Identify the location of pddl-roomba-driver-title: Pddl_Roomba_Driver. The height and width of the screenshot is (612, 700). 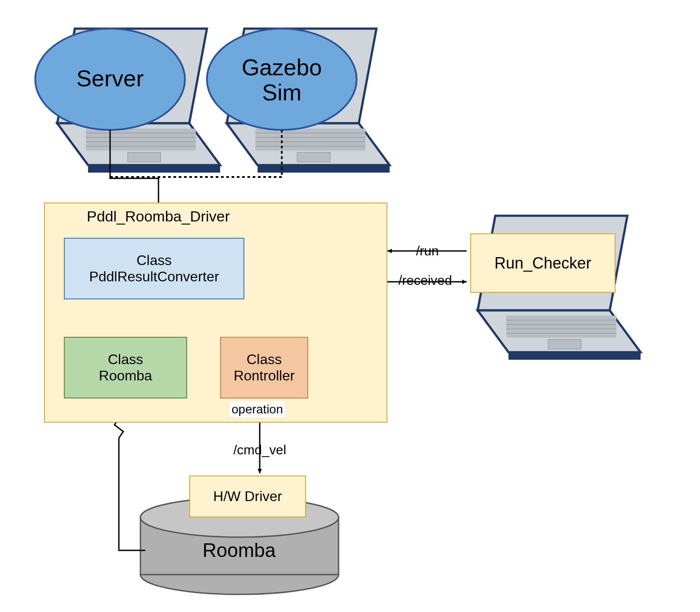
(158, 217).